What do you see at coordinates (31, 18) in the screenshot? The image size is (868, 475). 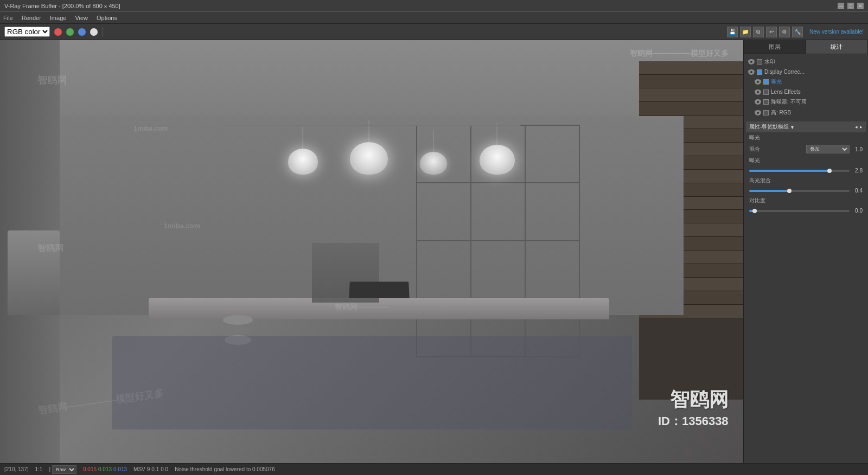 I see `menu-render: Render` at bounding box center [31, 18].